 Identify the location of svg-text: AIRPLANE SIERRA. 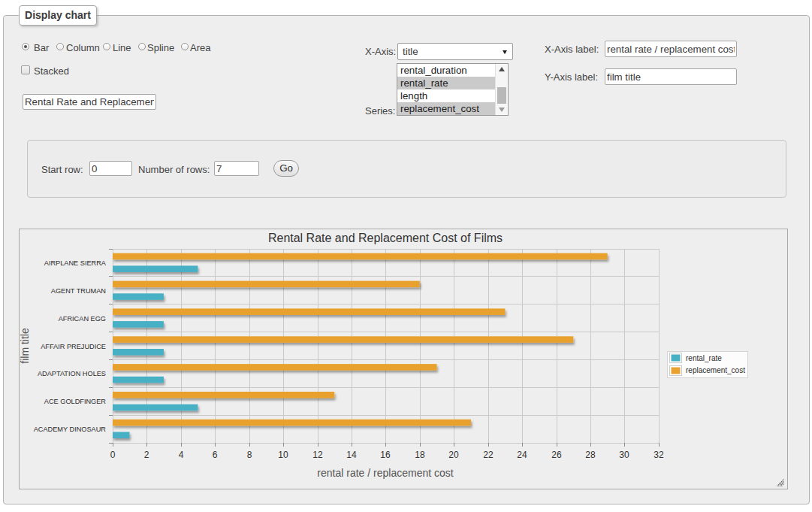
(75, 263).